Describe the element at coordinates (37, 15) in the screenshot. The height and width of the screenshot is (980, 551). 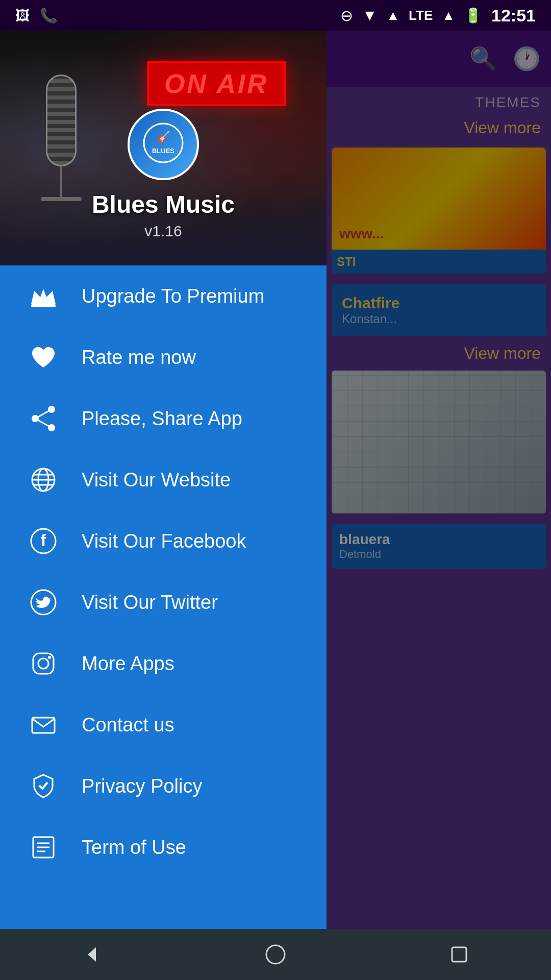
I see `status-bar-left: 🖼 📞` at that location.